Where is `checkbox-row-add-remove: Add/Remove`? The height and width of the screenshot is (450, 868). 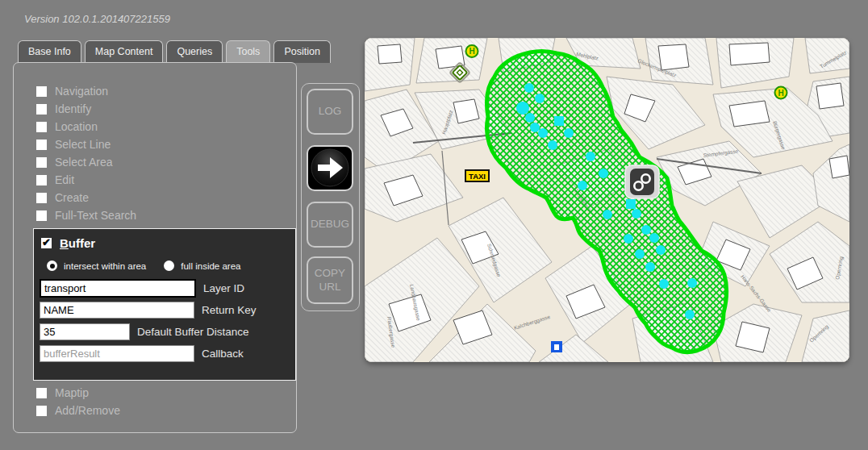
checkbox-row-add-remove: Add/Remove is located at coordinates (78, 410).